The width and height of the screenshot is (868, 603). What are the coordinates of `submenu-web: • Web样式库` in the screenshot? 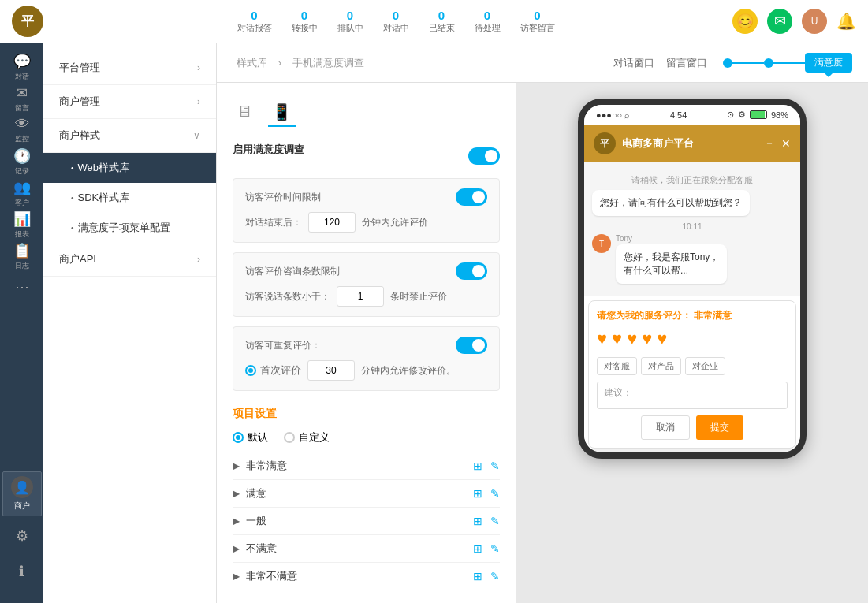 It's located at (129, 168).